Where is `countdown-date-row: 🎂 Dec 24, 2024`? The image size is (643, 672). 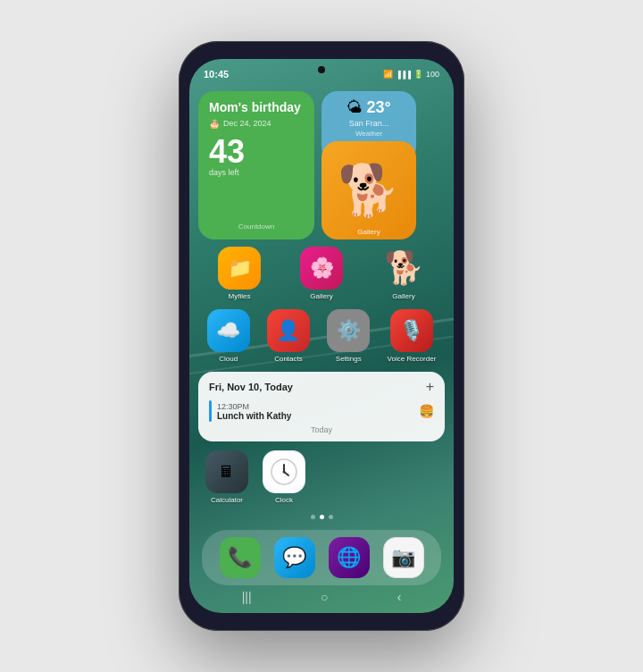 countdown-date-row: 🎂 Dec 24, 2024 is located at coordinates (256, 123).